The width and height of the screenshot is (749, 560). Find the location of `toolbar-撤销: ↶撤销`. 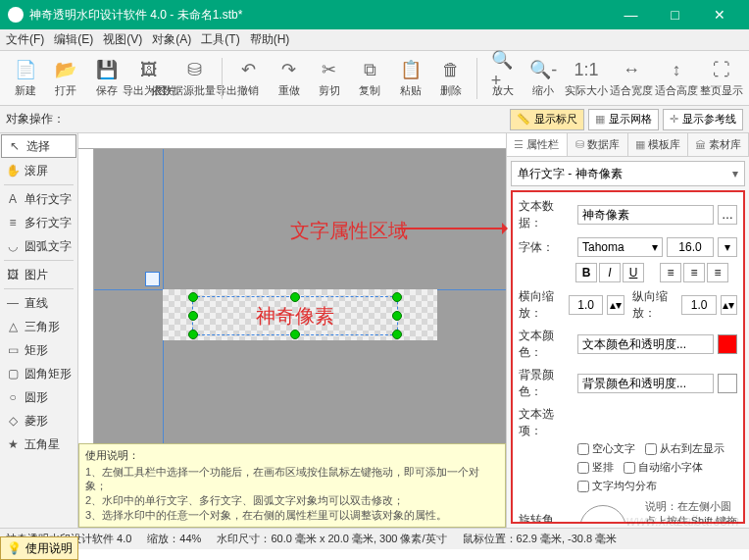

toolbar-撤销: ↶撤销 is located at coordinates (247, 78).